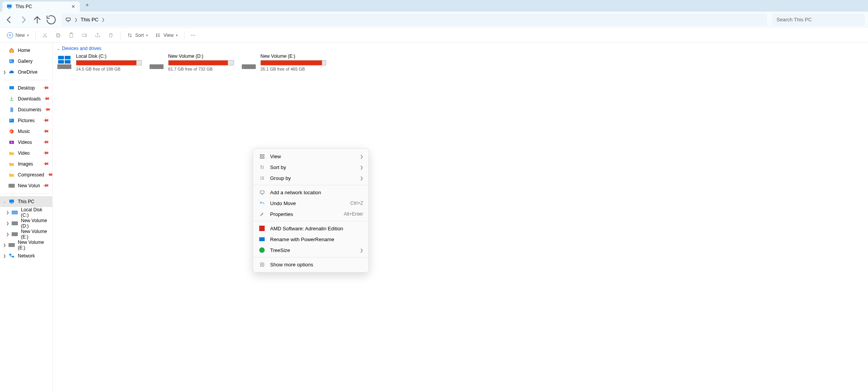 The image size is (868, 392). Describe the element at coordinates (26, 61) in the screenshot. I see `sidebar-item-gallery: Gallery` at that location.